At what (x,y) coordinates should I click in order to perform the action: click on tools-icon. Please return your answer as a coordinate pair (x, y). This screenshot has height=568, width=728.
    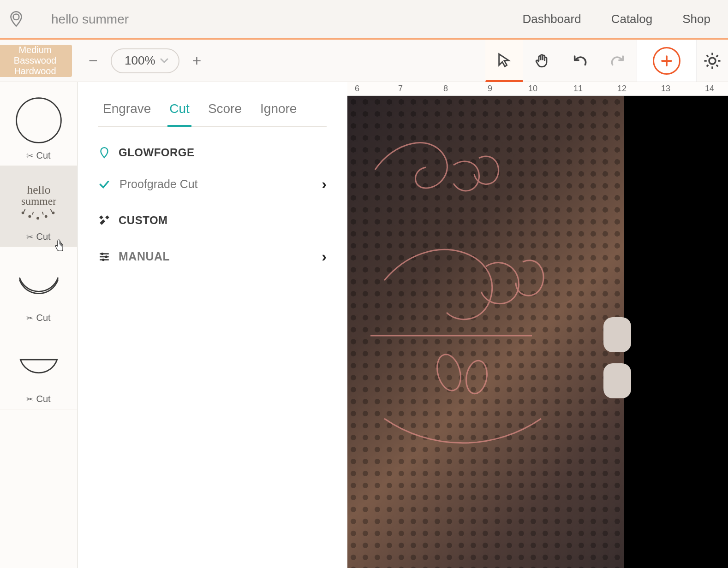
    Looking at the image, I should click on (104, 220).